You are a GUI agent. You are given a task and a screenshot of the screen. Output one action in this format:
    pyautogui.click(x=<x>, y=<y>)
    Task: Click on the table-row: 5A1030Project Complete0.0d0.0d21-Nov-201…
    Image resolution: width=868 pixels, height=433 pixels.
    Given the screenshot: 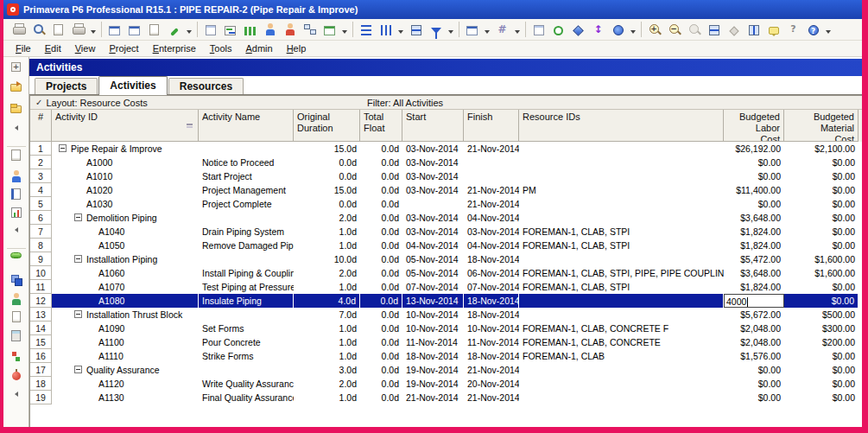 What is the action you would take?
    pyautogui.click(x=446, y=204)
    